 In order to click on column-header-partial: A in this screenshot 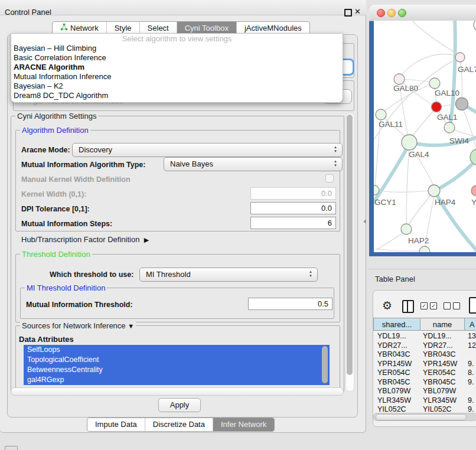, I will do `click(470, 324)`.